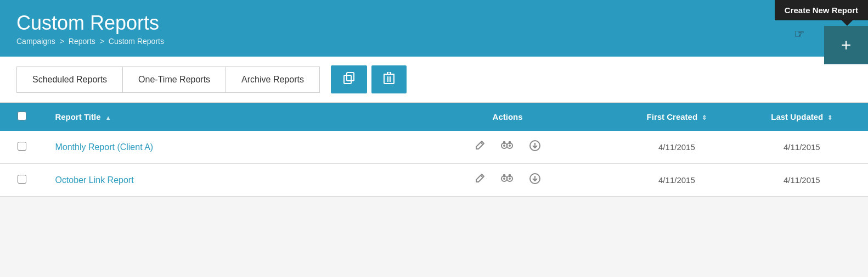 The image size is (868, 277). What do you see at coordinates (22, 146) in the screenshot?
I see `row1-checkbox` at bounding box center [22, 146].